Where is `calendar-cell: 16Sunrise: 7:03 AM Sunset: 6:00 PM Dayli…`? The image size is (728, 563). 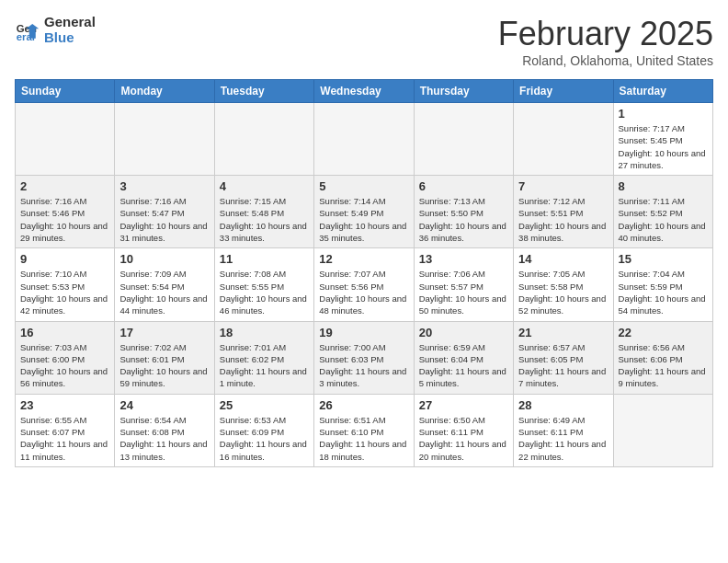 calendar-cell: 16Sunrise: 7:03 AM Sunset: 6:00 PM Dayli… is located at coordinates (65, 357).